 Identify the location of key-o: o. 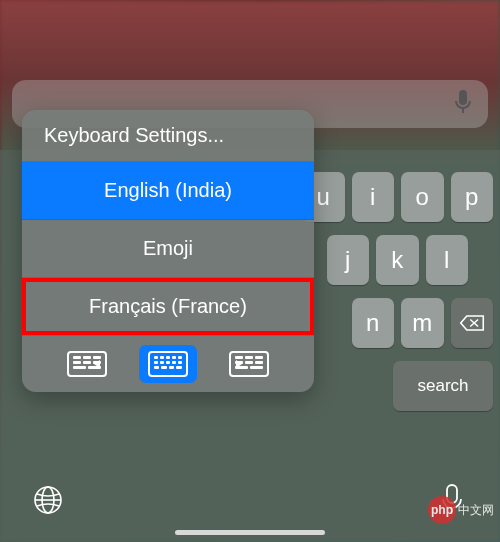
(422, 197).